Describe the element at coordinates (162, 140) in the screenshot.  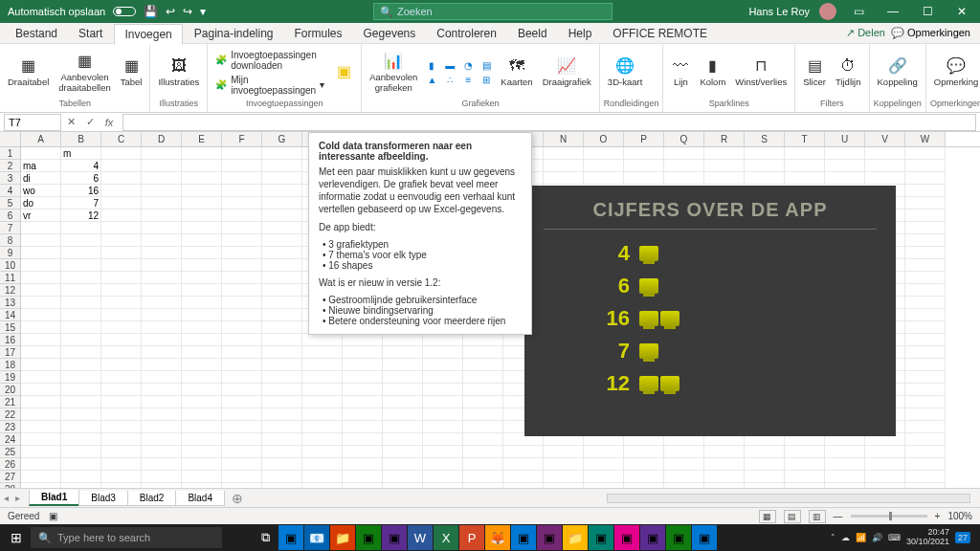
I see `column-header: D` at that location.